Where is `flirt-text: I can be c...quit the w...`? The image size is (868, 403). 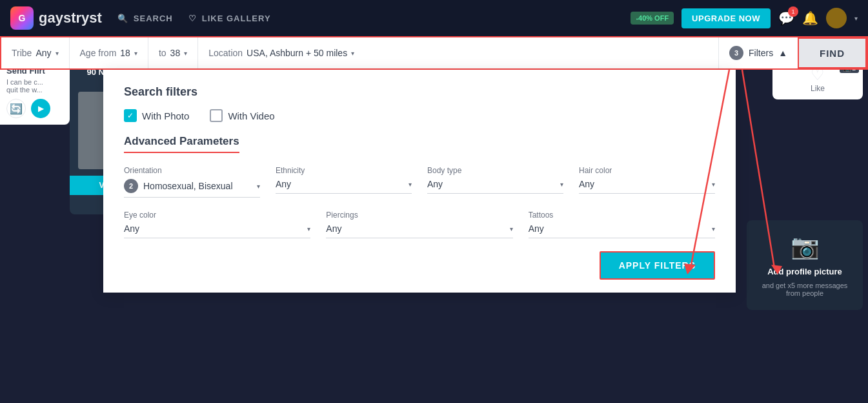 flirt-text: I can be c...quit the w... is located at coordinates (35, 86).